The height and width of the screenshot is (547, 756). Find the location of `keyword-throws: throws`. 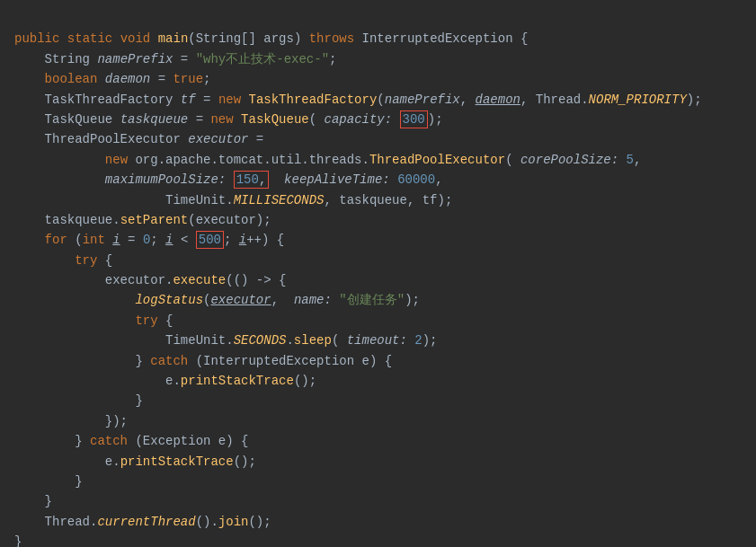

keyword-throws: throws is located at coordinates (332, 39).